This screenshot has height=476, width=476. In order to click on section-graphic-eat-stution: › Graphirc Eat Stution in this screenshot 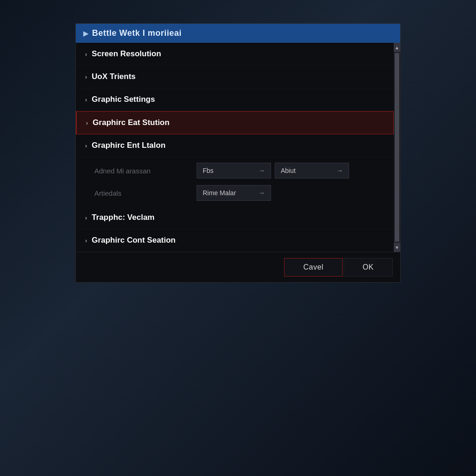, I will do `click(235, 123)`.